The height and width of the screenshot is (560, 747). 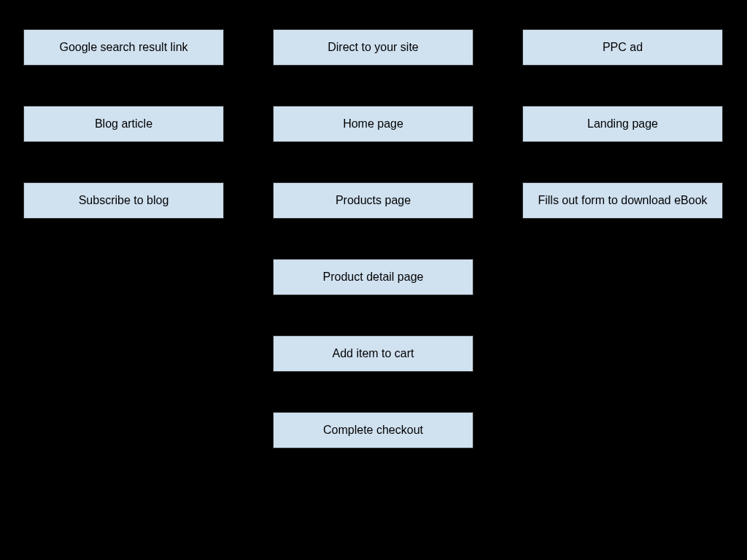 I want to click on node-label: Landing page, so click(x=623, y=124).